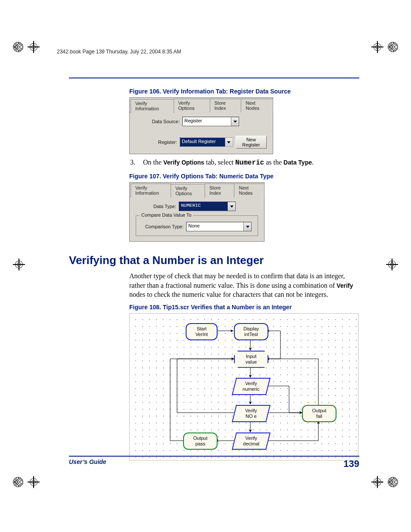 Image resolution: width=411 pixels, height=532 pixels. I want to click on header-rule, so click(214, 78).